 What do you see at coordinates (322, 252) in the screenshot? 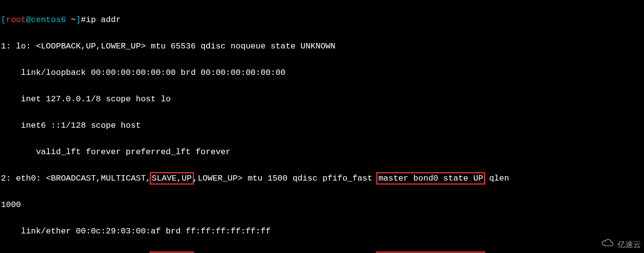
I see `eth1-header: 3: eth1: <BROADCAST,MULTICAST,SLAVE,UP,L…` at bounding box center [322, 252].